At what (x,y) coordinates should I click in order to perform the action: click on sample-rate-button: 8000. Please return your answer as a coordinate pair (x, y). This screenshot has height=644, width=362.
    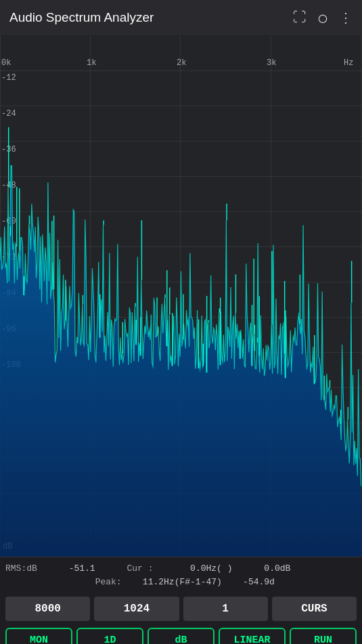
    Looking at the image, I should click on (47, 609).